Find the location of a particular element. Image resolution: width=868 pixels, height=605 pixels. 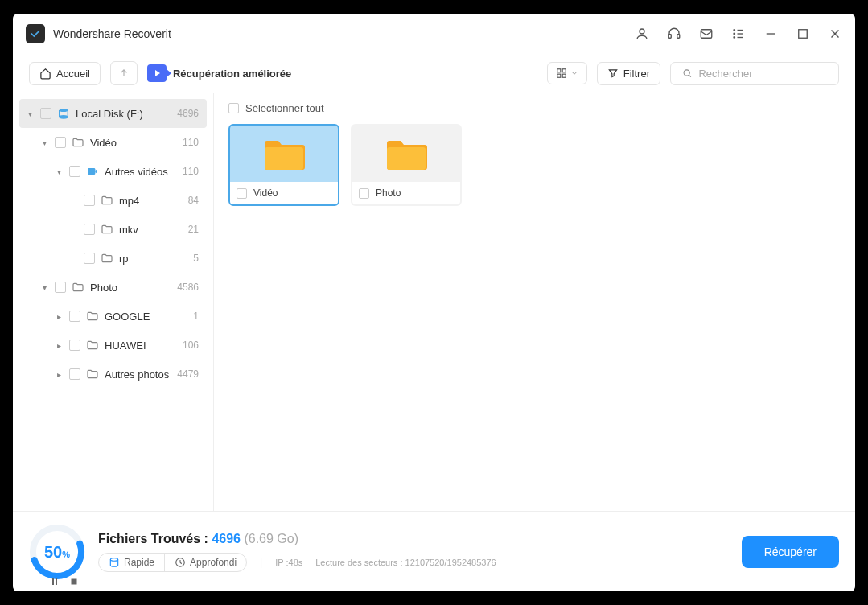

tree-label: mp4 is located at coordinates (154, 201).